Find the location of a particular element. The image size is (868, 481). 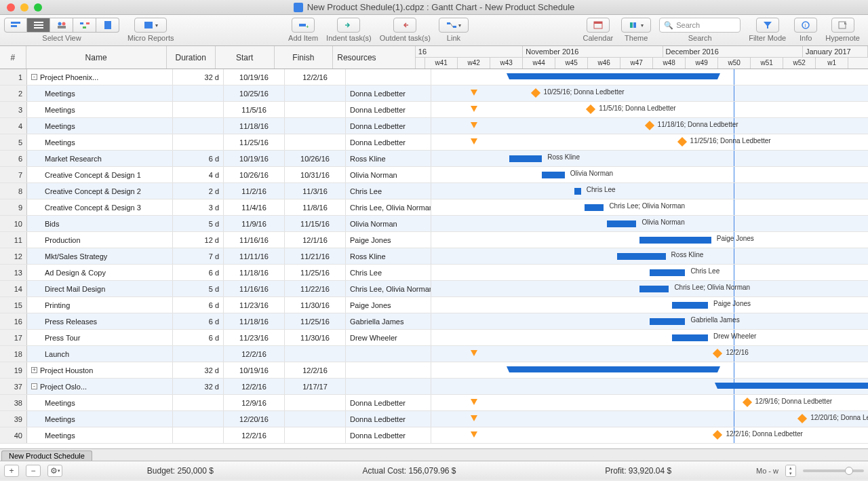

finish-cell: 11/21/16 is located at coordinates (315, 256).